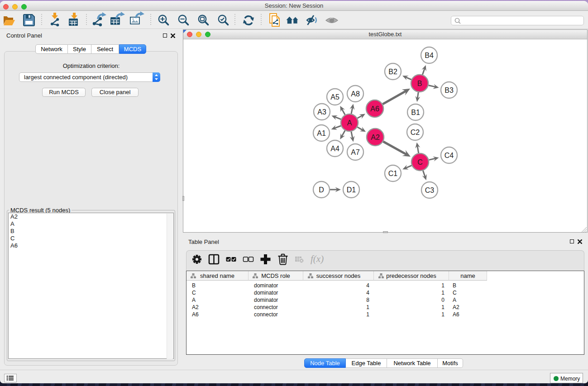 Image resolution: width=588 pixels, height=386 pixels. What do you see at coordinates (416, 132) in the screenshot?
I see `svg-text: C2` at bounding box center [416, 132].